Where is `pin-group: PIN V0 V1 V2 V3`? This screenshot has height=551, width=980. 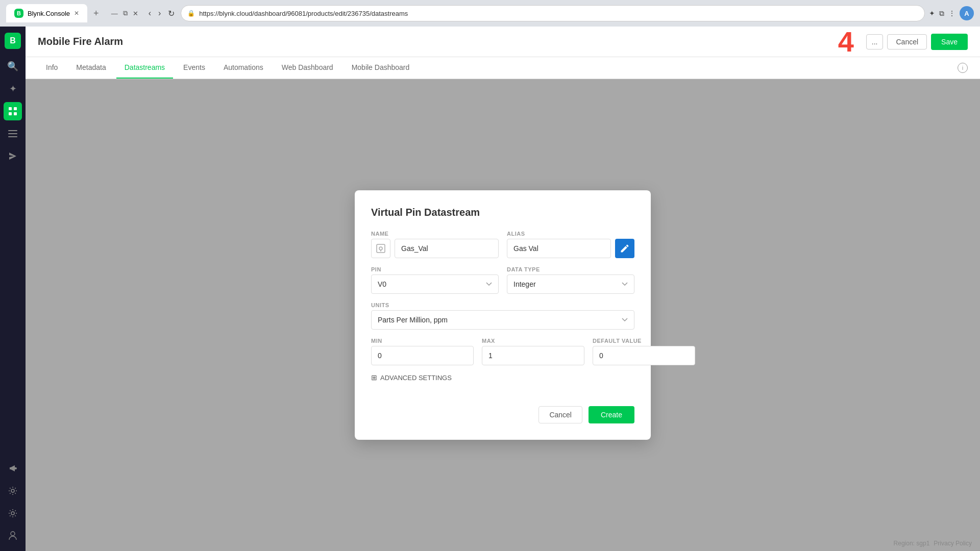
pin-group: PIN V0 V1 V2 V3 is located at coordinates (435, 280).